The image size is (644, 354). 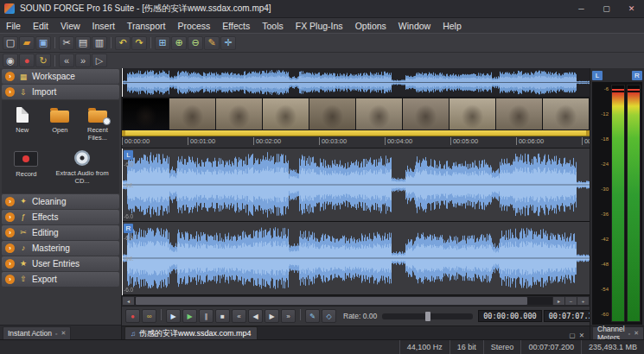 What do you see at coordinates (147, 26) in the screenshot?
I see `menu-transport: Transport` at bounding box center [147, 26].